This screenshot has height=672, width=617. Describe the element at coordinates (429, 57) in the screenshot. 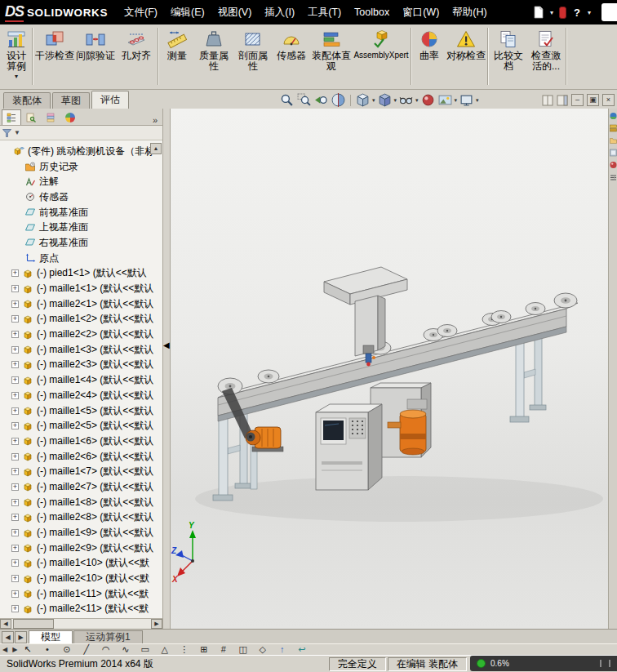

I see `ribbon-curvature-button: 曲率` at that location.